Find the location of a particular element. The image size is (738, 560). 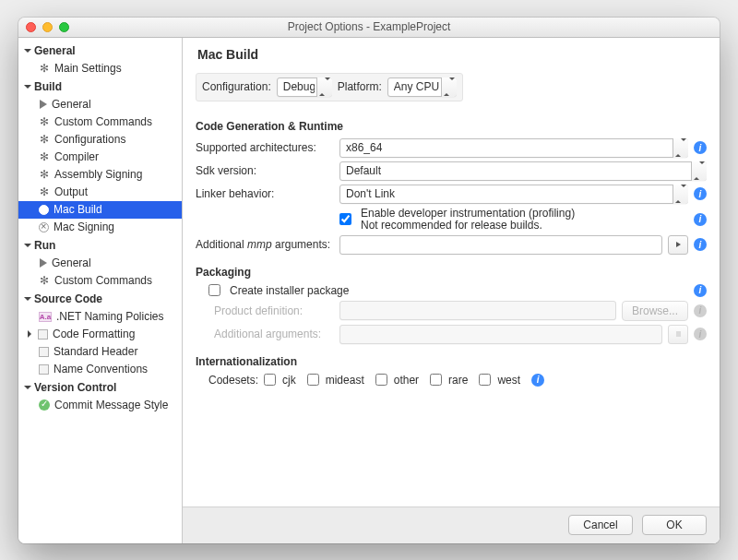

pkg-args-input is located at coordinates (501, 334).